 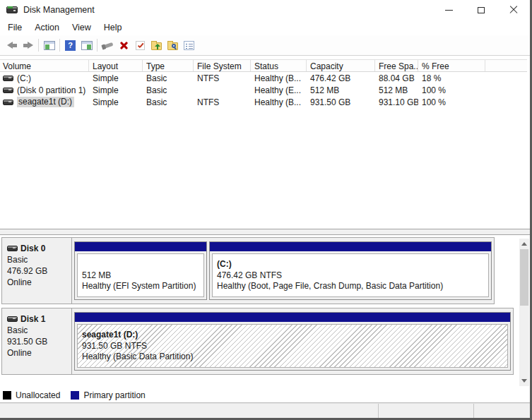 I want to click on partition-name, so click(x=143, y=265).